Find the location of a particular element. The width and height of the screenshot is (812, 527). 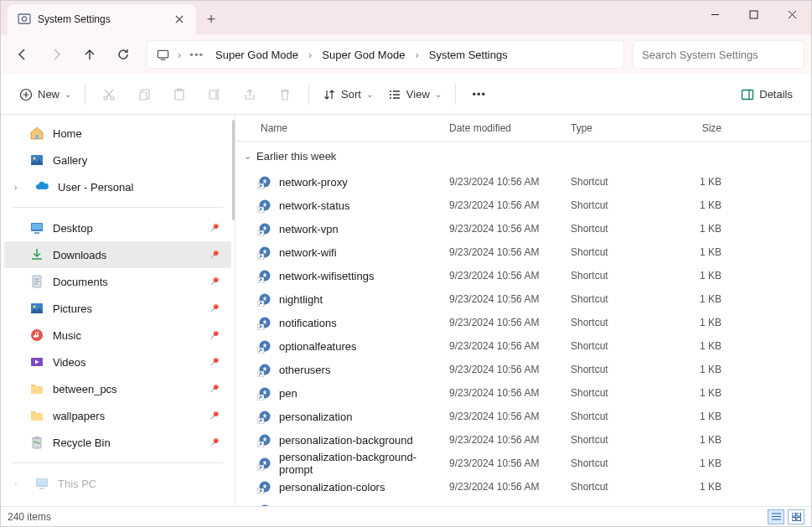

sidebar-item-label: Recycle Bin is located at coordinates (126, 442).